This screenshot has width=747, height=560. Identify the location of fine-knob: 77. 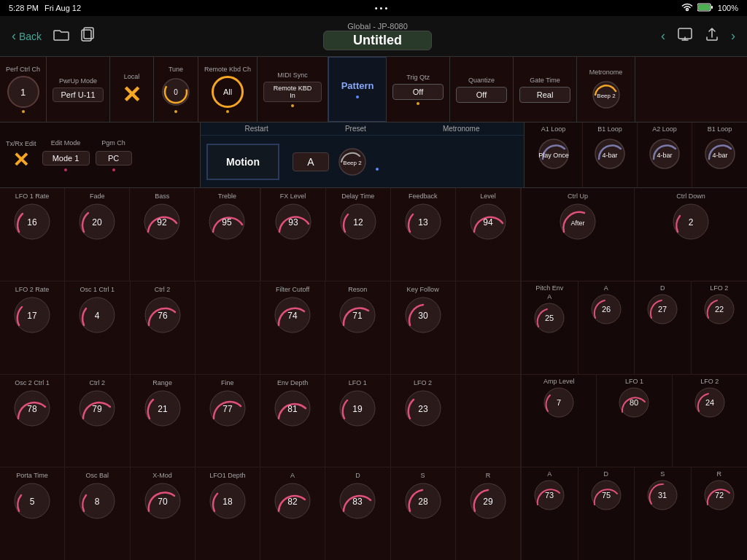
(228, 408).